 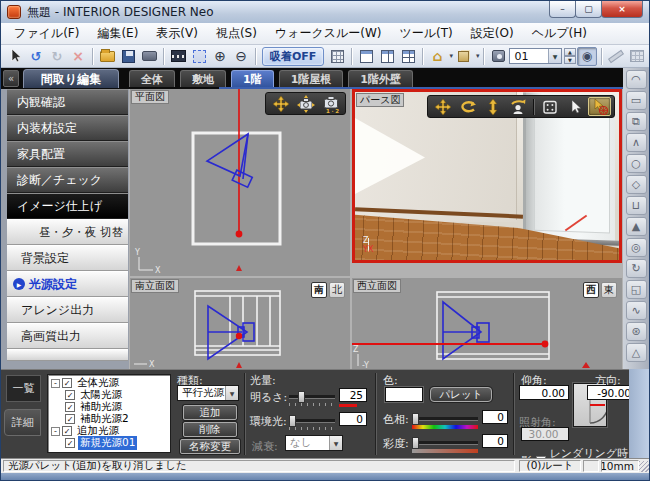 What do you see at coordinates (588, 10) in the screenshot?
I see `maximize-button: ▢` at bounding box center [588, 10].